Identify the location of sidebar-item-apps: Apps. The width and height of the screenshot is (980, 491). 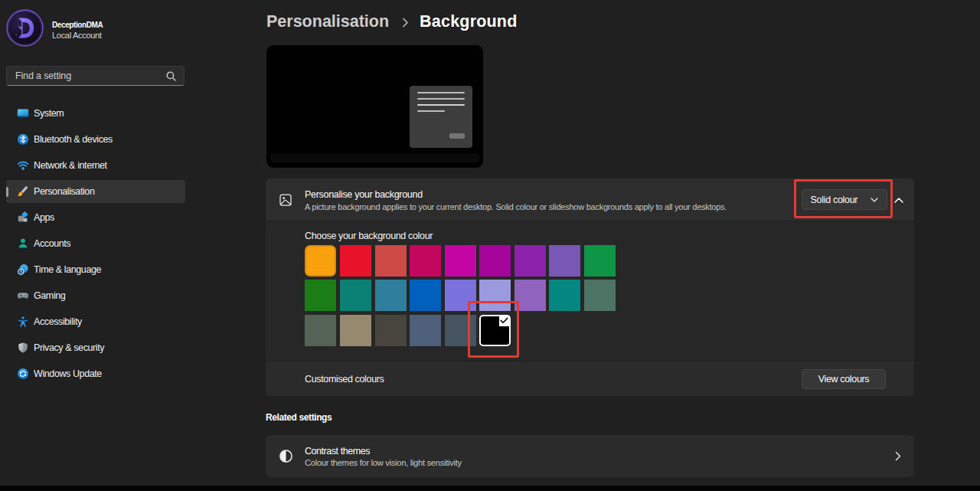
(96, 218).